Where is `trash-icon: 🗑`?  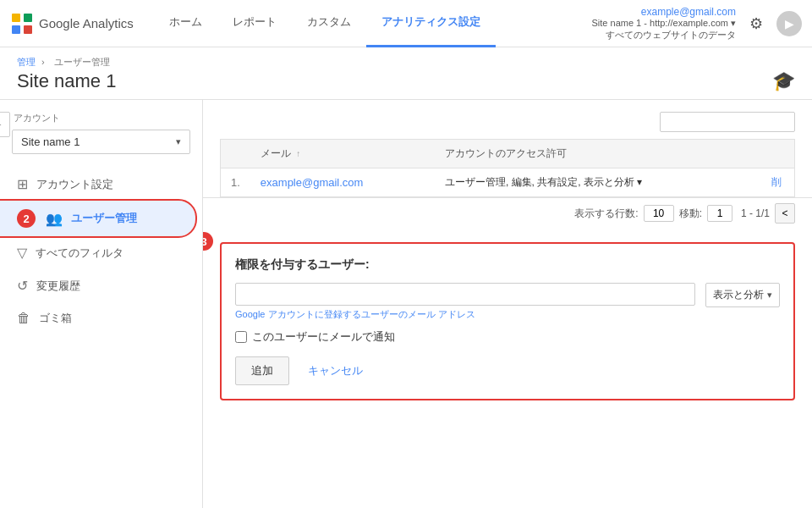
trash-icon: 🗑 is located at coordinates (24, 318).